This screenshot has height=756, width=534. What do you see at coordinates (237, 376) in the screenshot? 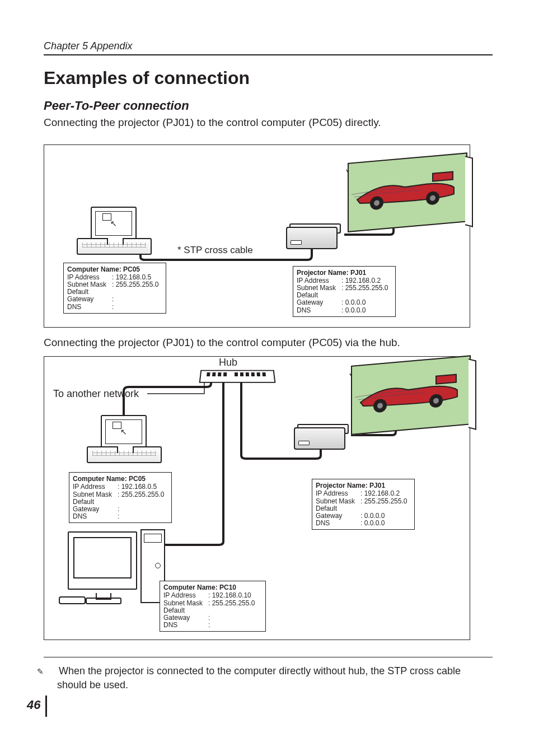
I see `hub-icon` at bounding box center [237, 376].